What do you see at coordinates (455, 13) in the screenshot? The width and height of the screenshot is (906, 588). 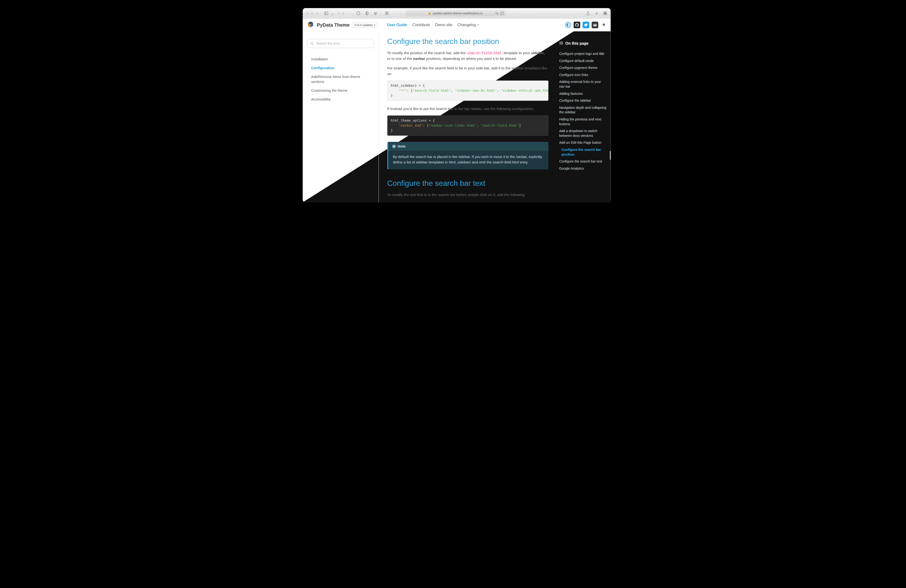 I see `address-bar: 🔒 pydata-sphinx-theme.readthedocs.io` at bounding box center [455, 13].